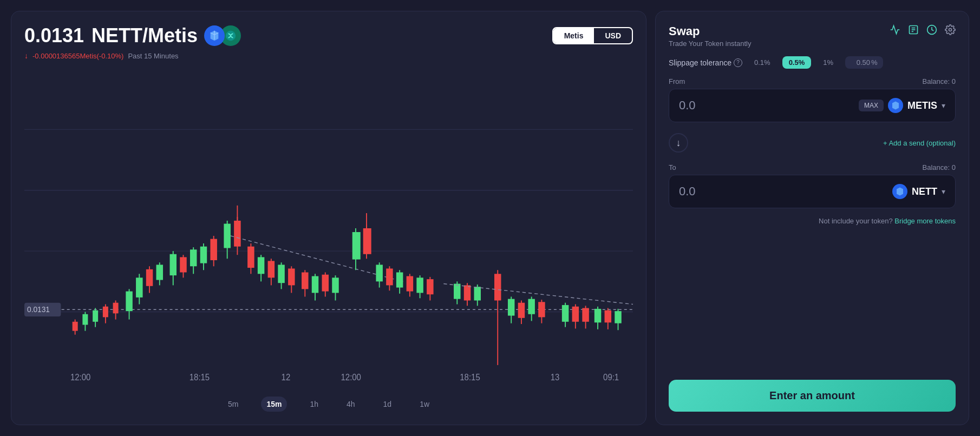 Image resolution: width=980 pixels, height=436 pixels. What do you see at coordinates (939, 168) in the screenshot?
I see `to-balance: Balance: 0` at bounding box center [939, 168].